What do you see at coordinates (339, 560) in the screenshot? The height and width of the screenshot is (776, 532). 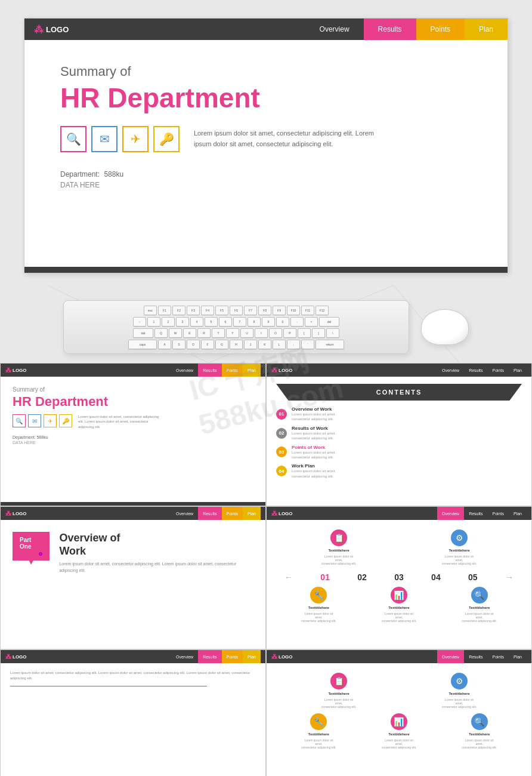 I see `t-icon-desc-1: Lorem ipsum dolor sit amet,consectetur a…` at bounding box center [339, 560].